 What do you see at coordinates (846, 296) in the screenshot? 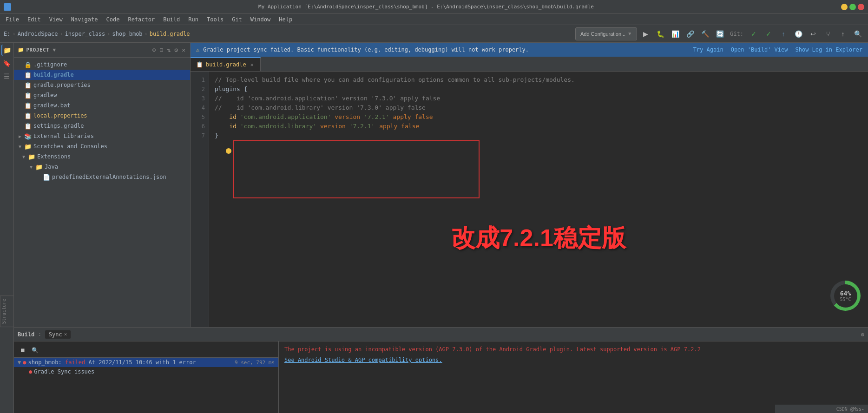
I see `cpu-inner: 64% 55°C` at bounding box center [846, 296].